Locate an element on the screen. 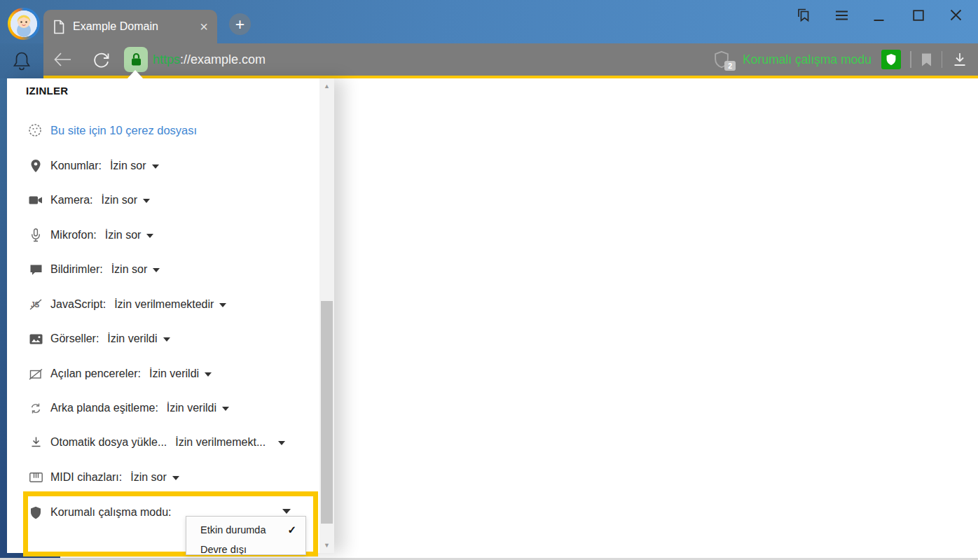  site-security-lock-button is located at coordinates (136, 59).